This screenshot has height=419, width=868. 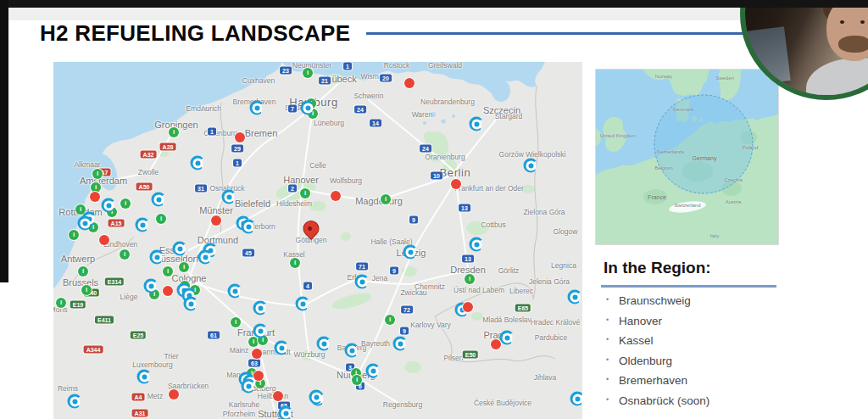 What do you see at coordinates (489, 188) in the screenshot?
I see `city-label: Frankfurt an der Oder` at bounding box center [489, 188].